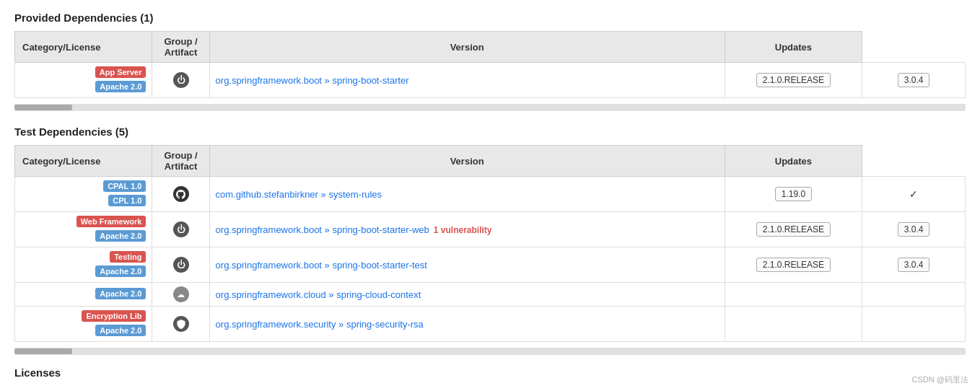 The image size is (980, 391). I want to click on provided-section-title: Provided Dependencies (1), so click(490, 17).